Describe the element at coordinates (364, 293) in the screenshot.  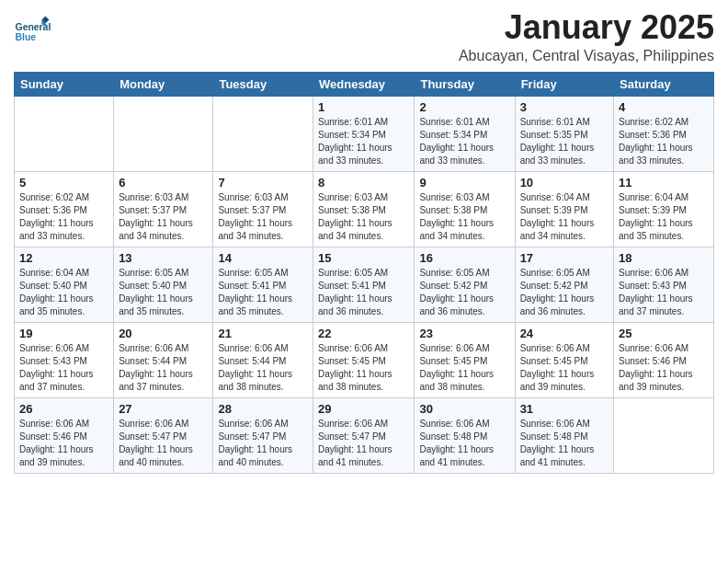
I see `day-info: Sunrise: 6:05 AMSunset: 5:41 PMDaylight:…` at that location.